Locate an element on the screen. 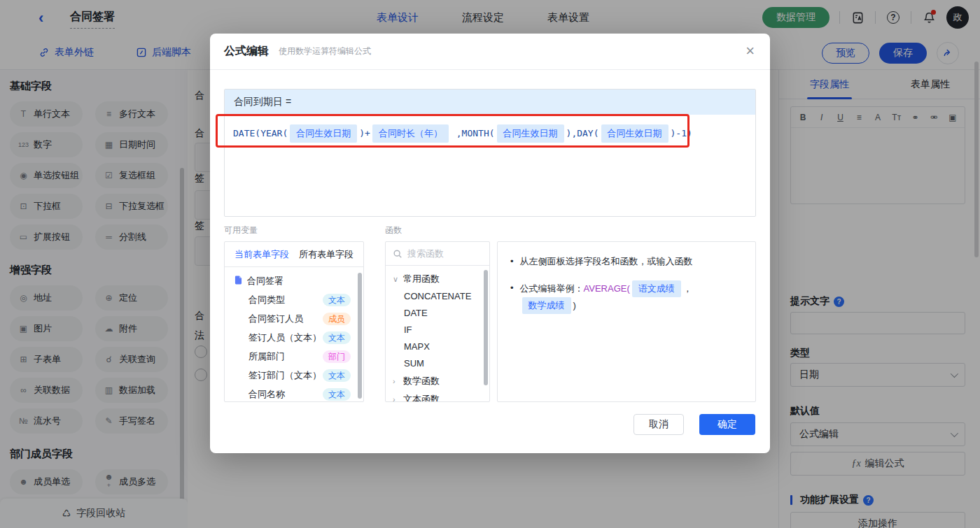 This screenshot has width=980, height=528. variable-name: 合同签订人员 is located at coordinates (279, 319).